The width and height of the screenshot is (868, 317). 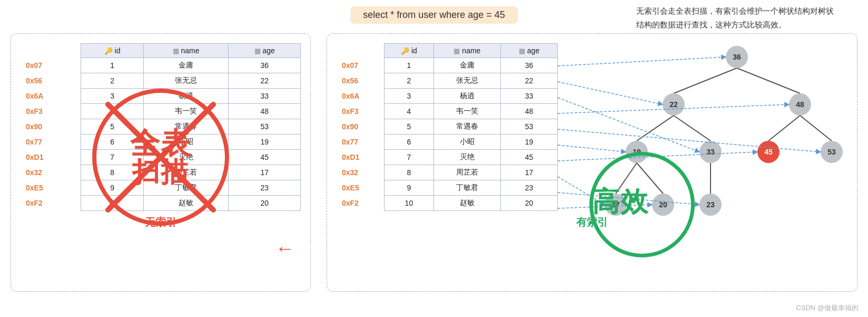 What do you see at coordinates (161, 223) in the screenshot?
I see `no-index-label: 无索引` at bounding box center [161, 223].